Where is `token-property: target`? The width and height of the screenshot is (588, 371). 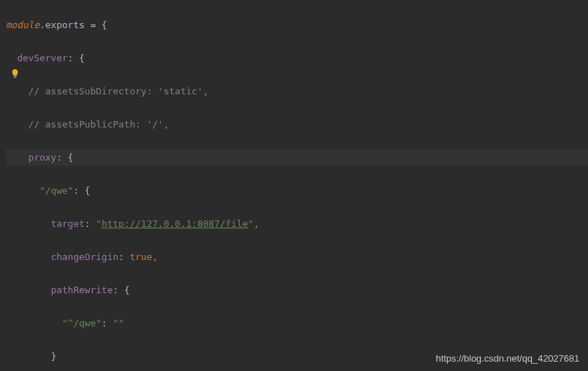 token-property: target is located at coordinates (68, 223).